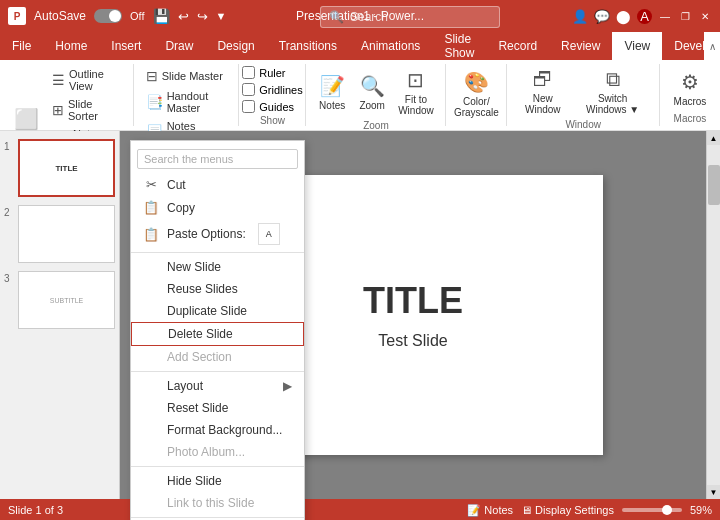 Image resolution: width=720 pixels, height=520 pixels. What do you see at coordinates (162, 16) in the screenshot?
I see `toolbar-save-icon: 💾` at bounding box center [162, 16].